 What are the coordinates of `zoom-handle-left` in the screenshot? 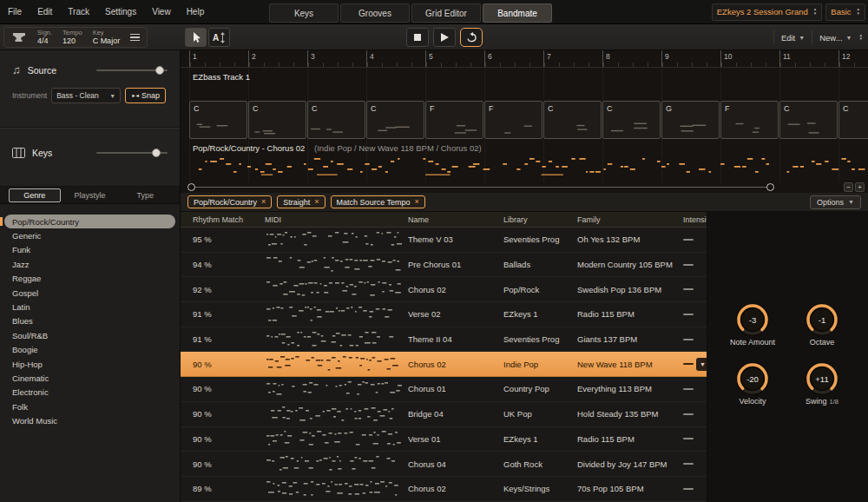 It's located at (191, 188).